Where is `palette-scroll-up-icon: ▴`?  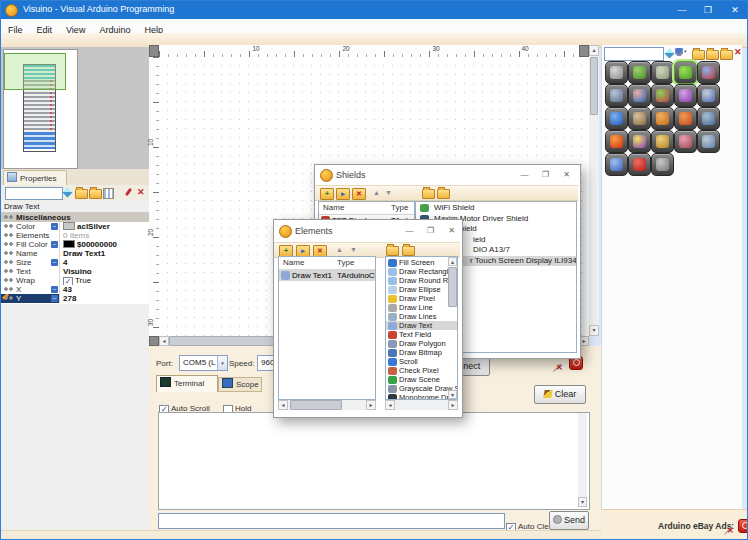 palette-scroll-up-icon: ▴ is located at coordinates (452, 262).